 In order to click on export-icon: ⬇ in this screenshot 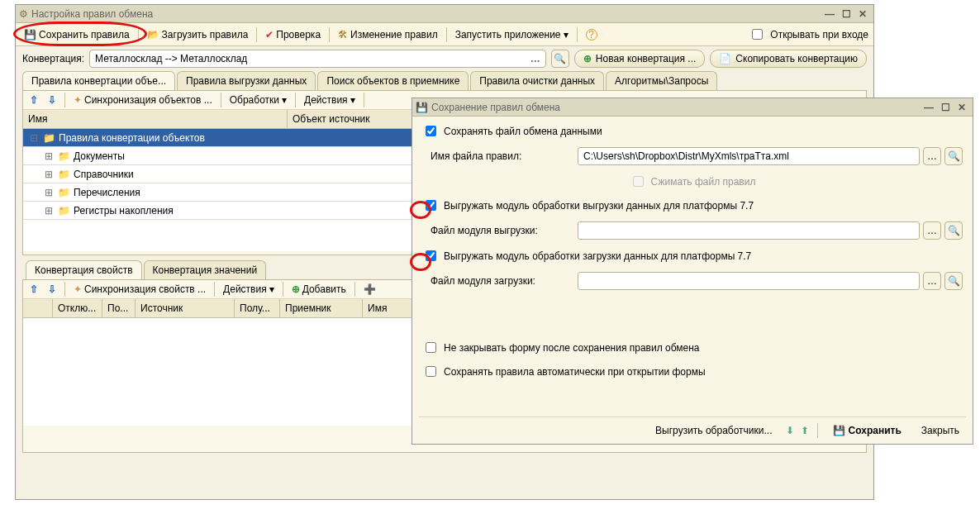, I will do `click(790, 431)`.